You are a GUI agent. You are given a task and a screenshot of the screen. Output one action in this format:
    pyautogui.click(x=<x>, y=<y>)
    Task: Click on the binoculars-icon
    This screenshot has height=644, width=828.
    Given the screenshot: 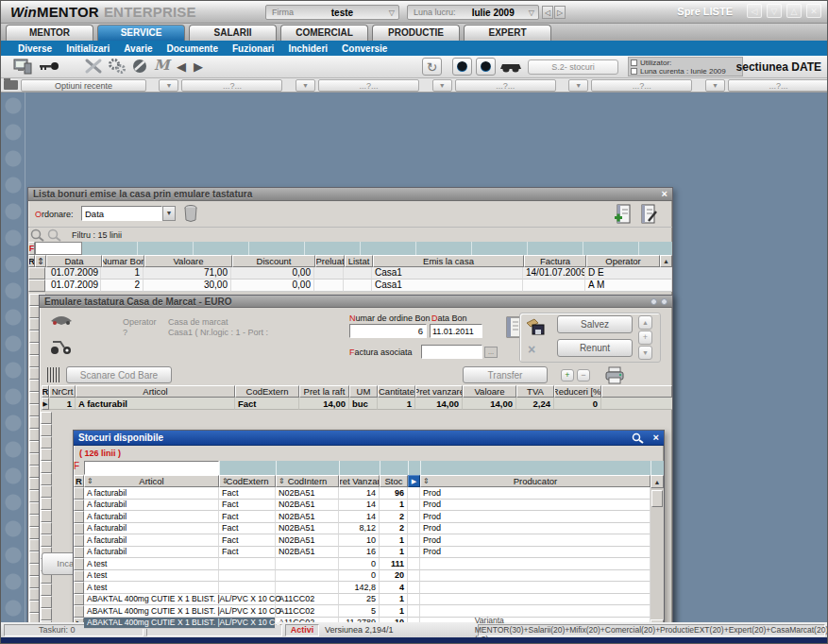 What is the action you would take?
    pyautogui.click(x=511, y=66)
    